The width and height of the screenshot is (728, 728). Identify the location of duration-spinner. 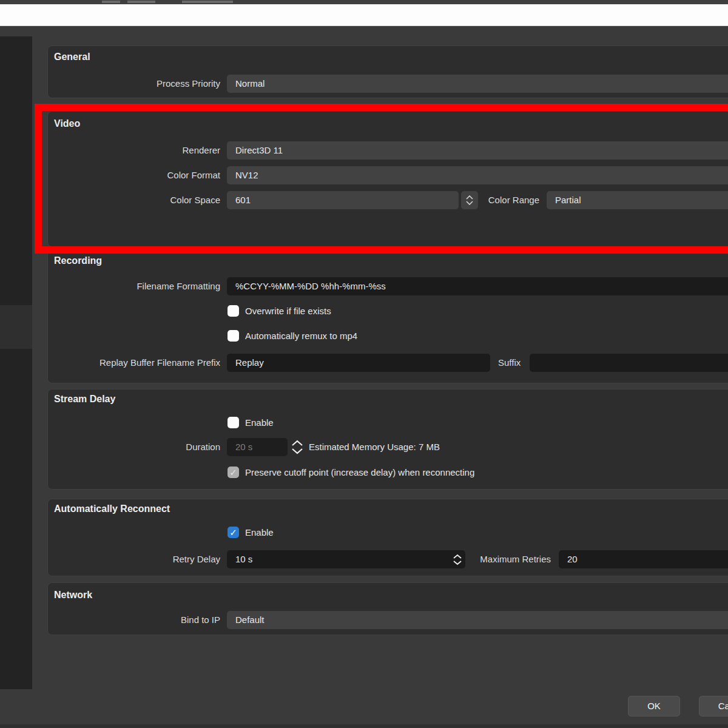
(297, 447).